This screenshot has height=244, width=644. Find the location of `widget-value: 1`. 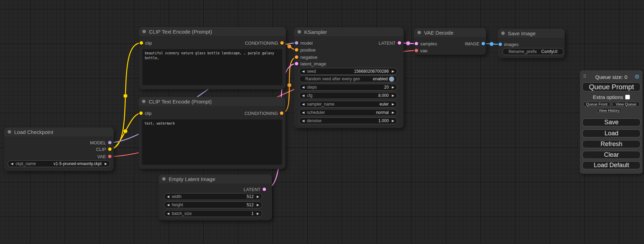

widget-value: 1 is located at coordinates (252, 214).